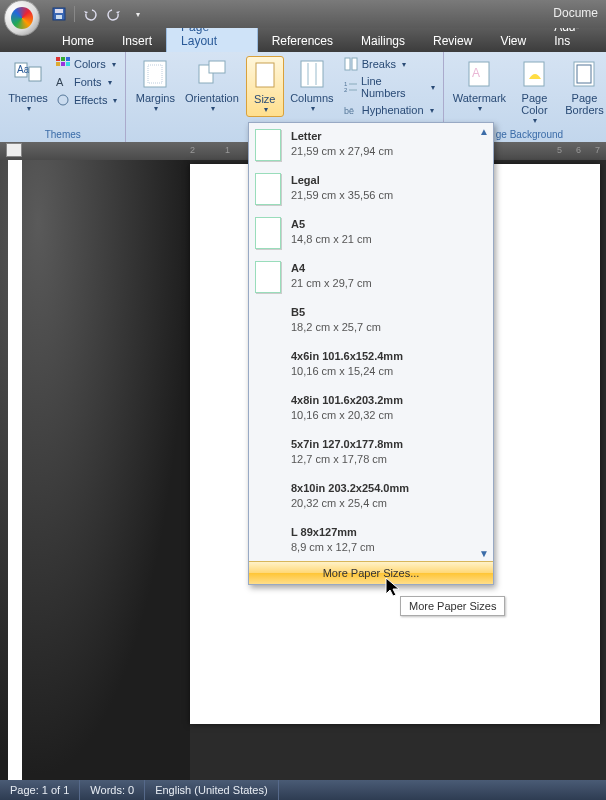 The height and width of the screenshot is (800, 606). I want to click on page-color-button: Page Color▾, so click(534, 92).